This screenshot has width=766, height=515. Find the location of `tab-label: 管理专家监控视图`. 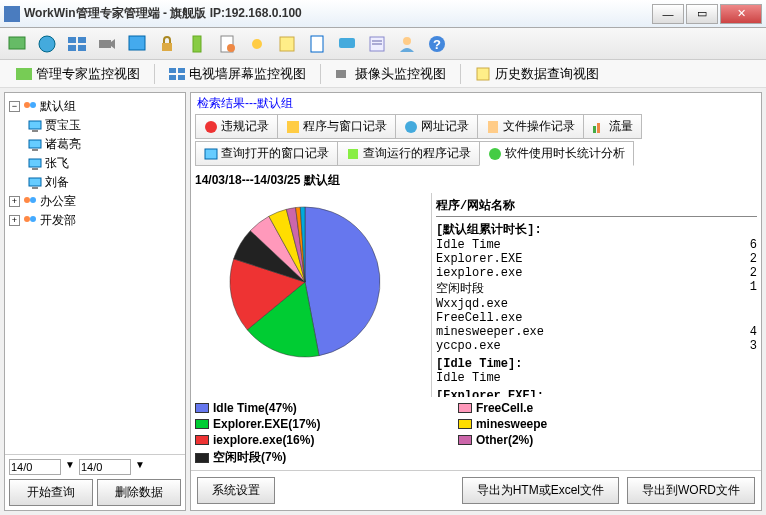

tab-label: 管理专家监控视图 is located at coordinates (88, 74).